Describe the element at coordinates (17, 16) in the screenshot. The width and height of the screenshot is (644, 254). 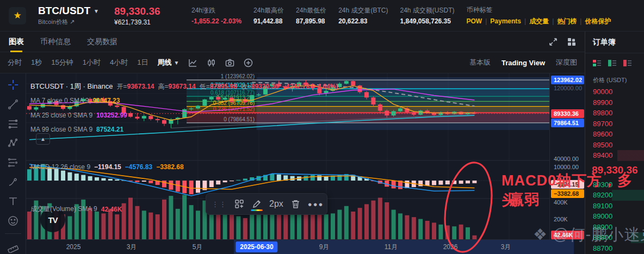
I see `favorite-button: ★` at that location.